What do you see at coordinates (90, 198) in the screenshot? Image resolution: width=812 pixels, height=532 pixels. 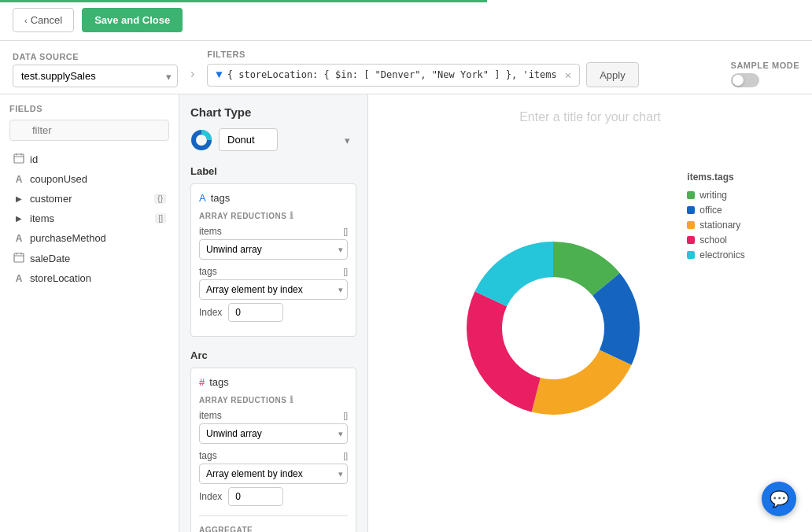 I see `field-item-customer: ▶customer{}` at bounding box center [90, 198].